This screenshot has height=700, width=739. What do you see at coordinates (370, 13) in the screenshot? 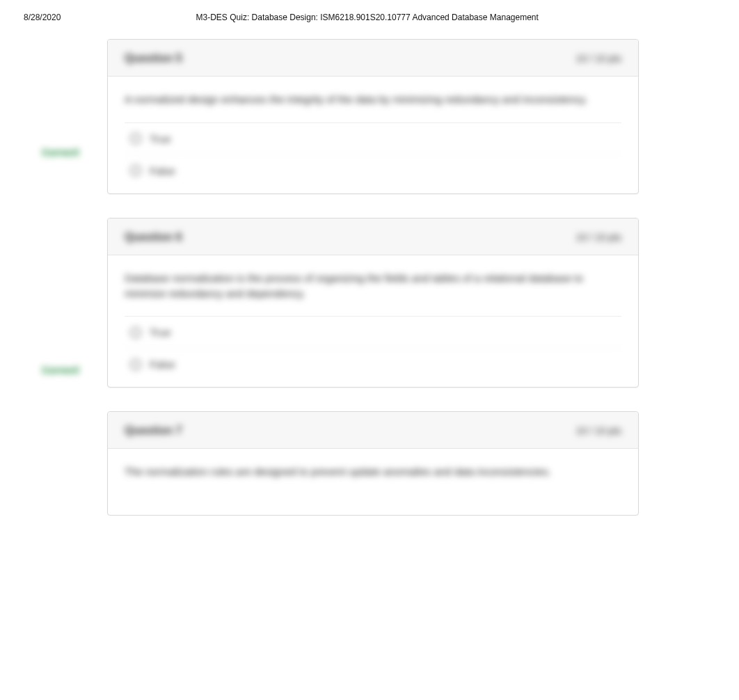
I see `print-header: 8/28/2020 M3-DES Quiz: Database Design: …` at bounding box center [370, 13].